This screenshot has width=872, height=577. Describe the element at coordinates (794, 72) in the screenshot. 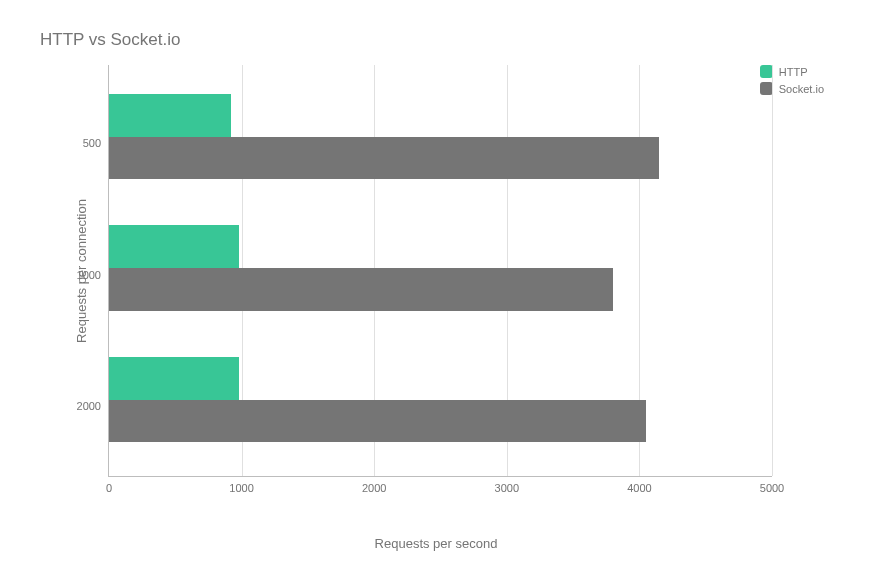

I see `legend-label-http: HTTP` at that location.